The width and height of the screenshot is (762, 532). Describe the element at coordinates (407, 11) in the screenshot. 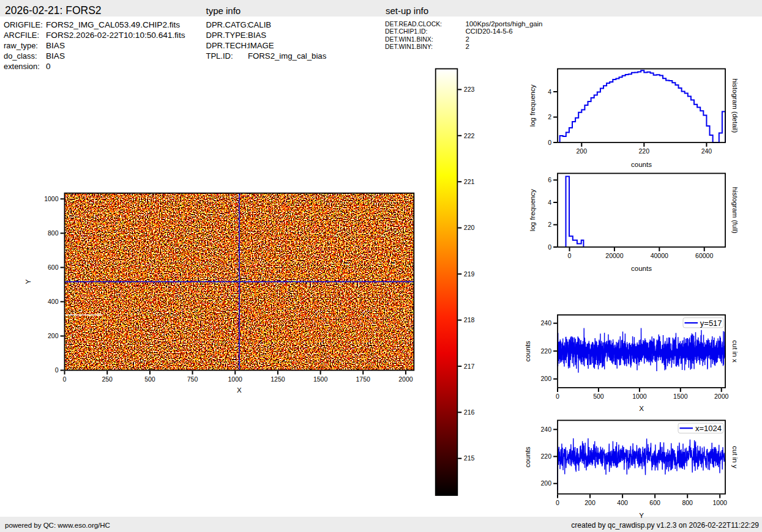

I see `svg-text: set-up info` at that location.